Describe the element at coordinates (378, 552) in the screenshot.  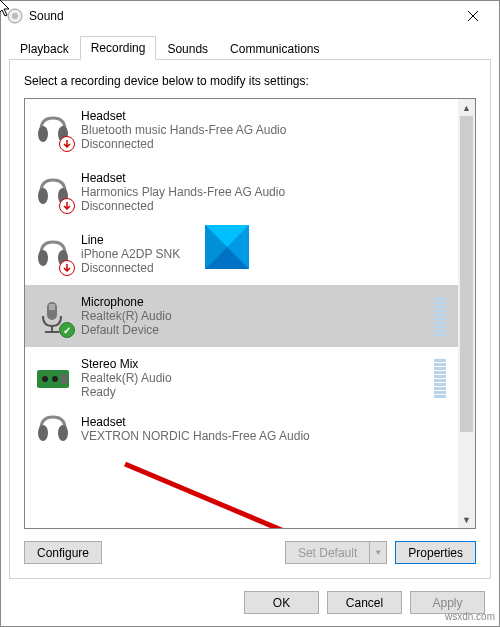
I see `set-default-dropdown: ▼` at that location.